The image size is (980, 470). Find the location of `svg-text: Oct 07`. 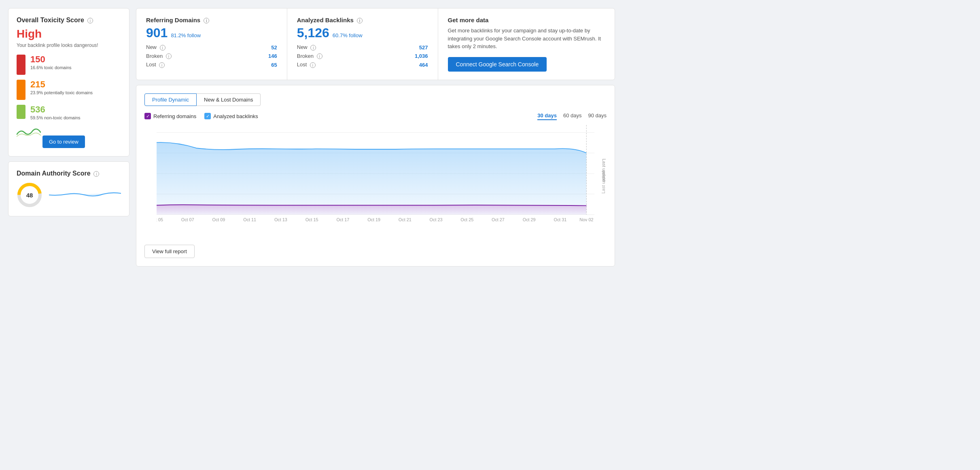

svg-text: Oct 07 is located at coordinates (188, 220).